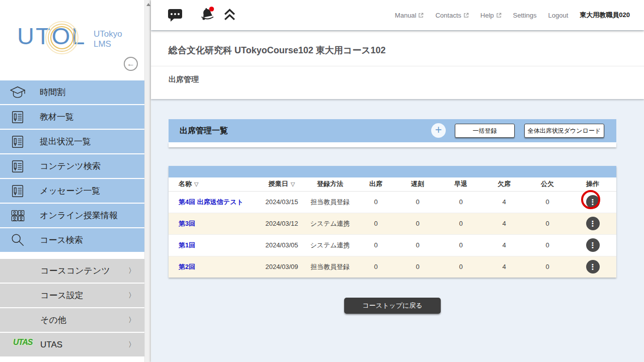 This screenshot has width=644, height=362. I want to click on topbar: Manual Contacts Help Settings Logout 東大用…, so click(397, 15).